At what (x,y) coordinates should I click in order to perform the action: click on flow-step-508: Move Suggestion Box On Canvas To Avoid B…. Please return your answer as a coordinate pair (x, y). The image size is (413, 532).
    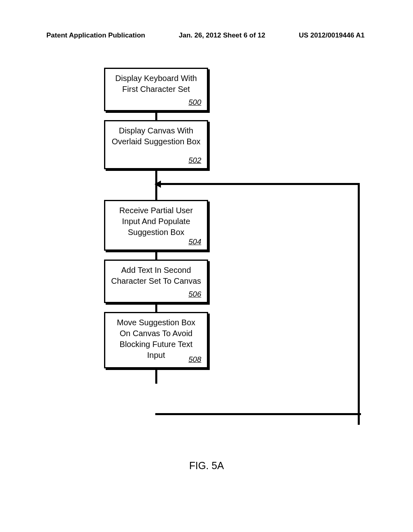
    Looking at the image, I should click on (156, 340).